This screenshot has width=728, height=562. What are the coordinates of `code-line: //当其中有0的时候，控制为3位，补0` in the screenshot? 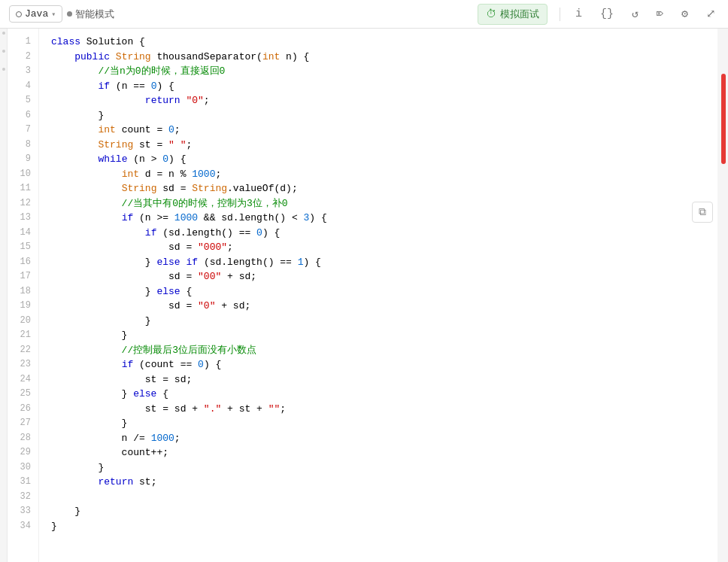 It's located at (384, 204).